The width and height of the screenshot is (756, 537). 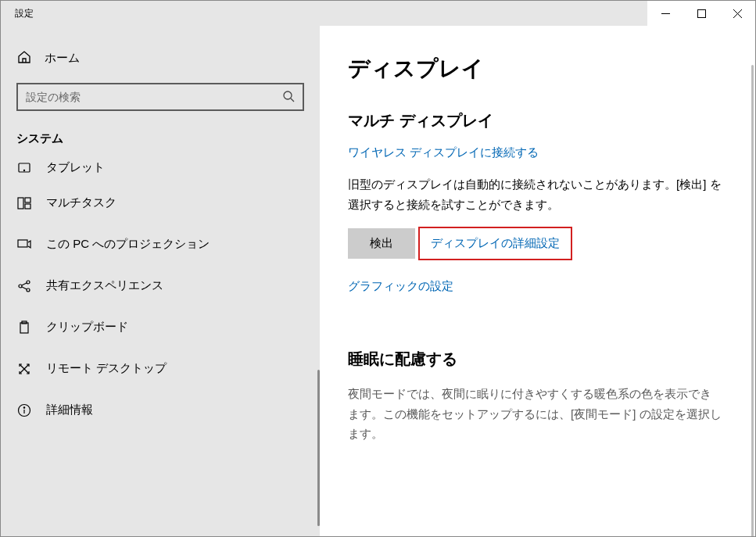 What do you see at coordinates (70, 410) in the screenshot?
I see `sidebar-item-label: 詳細情報` at bounding box center [70, 410].